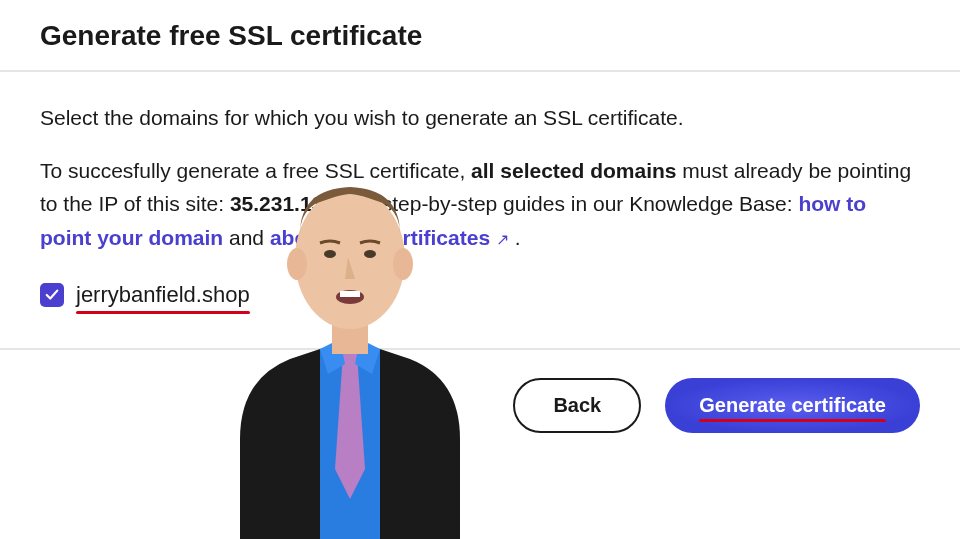 This screenshot has width=960, height=539. I want to click on info-prefix: To succesfully generate a free SSL certi…, so click(256, 170).